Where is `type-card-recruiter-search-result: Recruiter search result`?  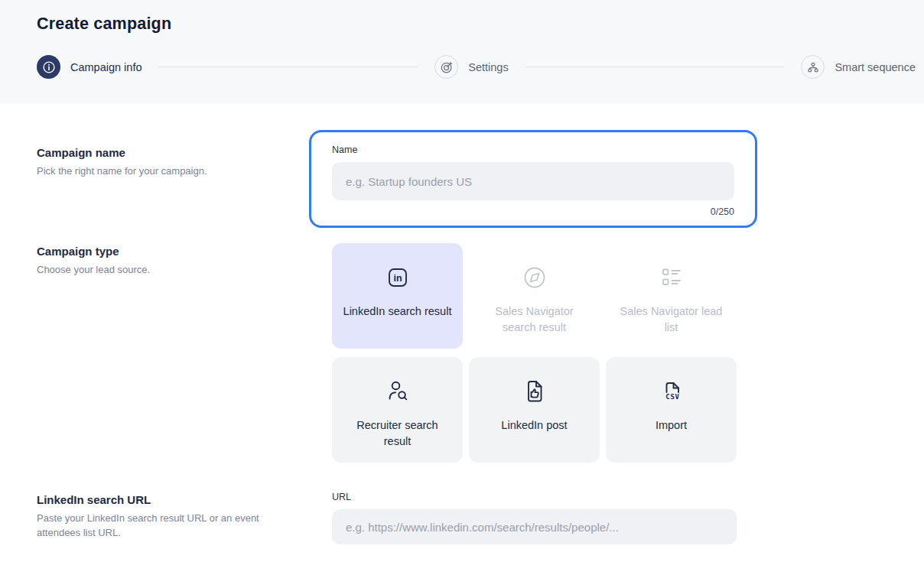 type-card-recruiter-search-result: Recruiter search result is located at coordinates (398, 410).